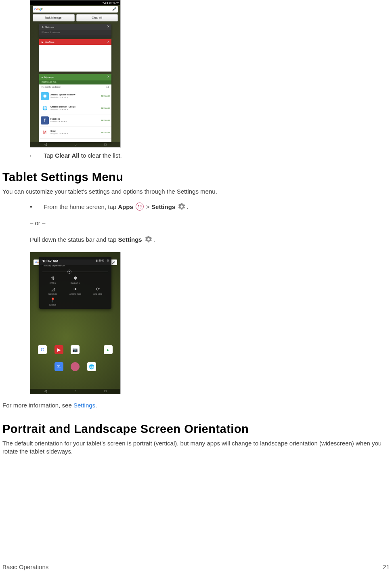 The width and height of the screenshot is (392, 576). Describe the element at coordinates (81, 207) in the screenshot. I see `text: From the home screen, tap` at that location.